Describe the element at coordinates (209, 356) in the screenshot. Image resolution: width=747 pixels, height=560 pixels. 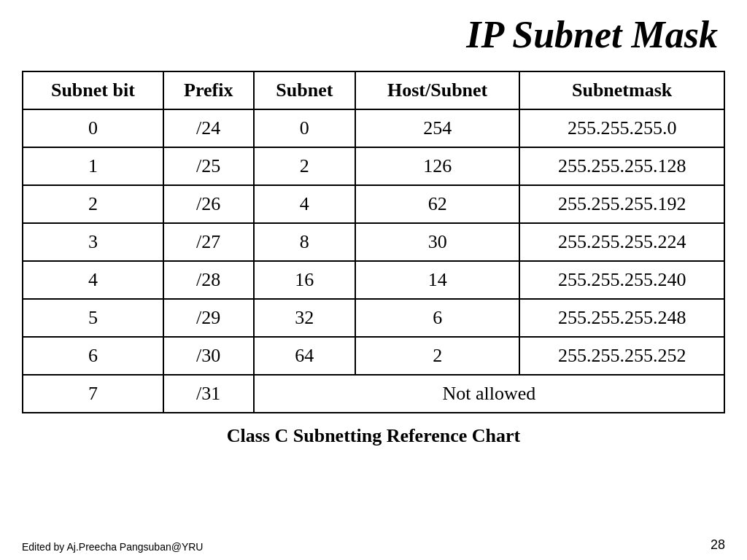
I see `cell-prefix: /30` at that location.